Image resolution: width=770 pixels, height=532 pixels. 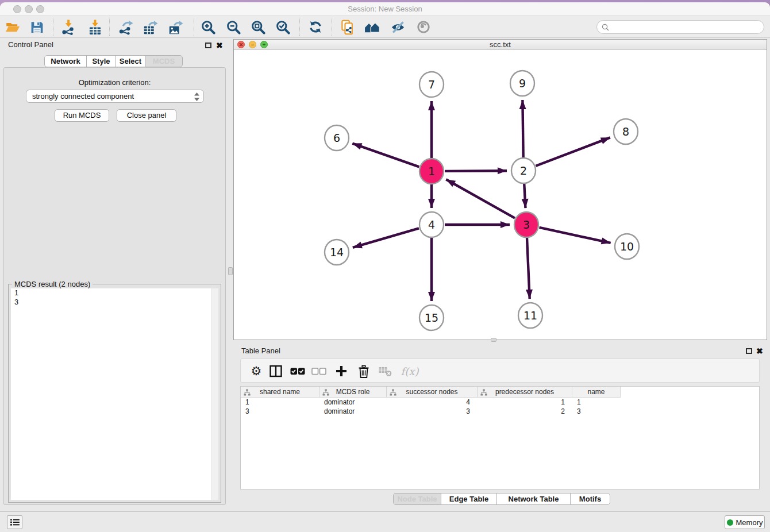 I want to click on export-network-icon, so click(x=125, y=27).